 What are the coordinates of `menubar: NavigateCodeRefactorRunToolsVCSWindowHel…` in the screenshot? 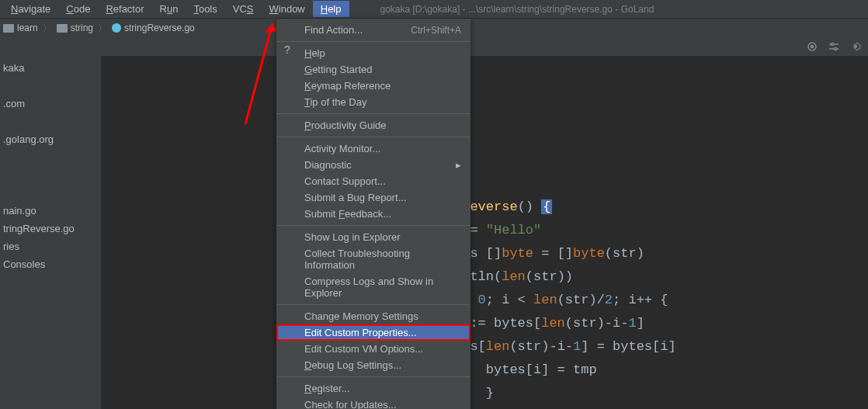 It's located at (434, 9).